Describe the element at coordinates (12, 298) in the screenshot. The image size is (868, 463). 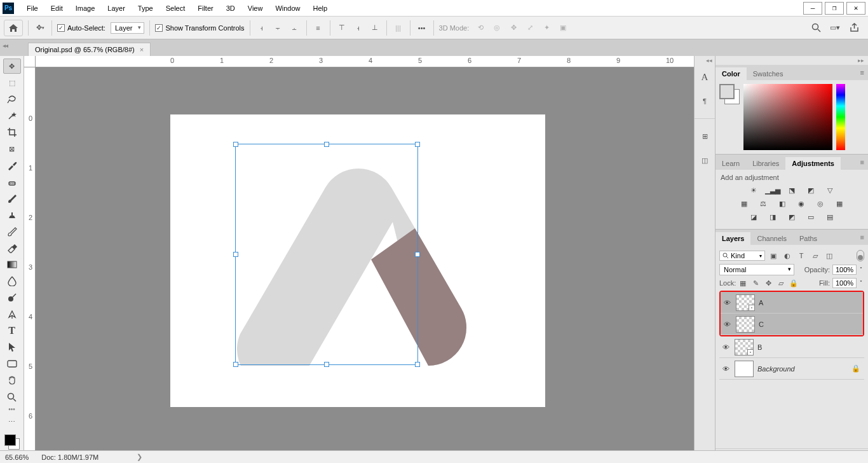
I see `dodge-tool` at that location.